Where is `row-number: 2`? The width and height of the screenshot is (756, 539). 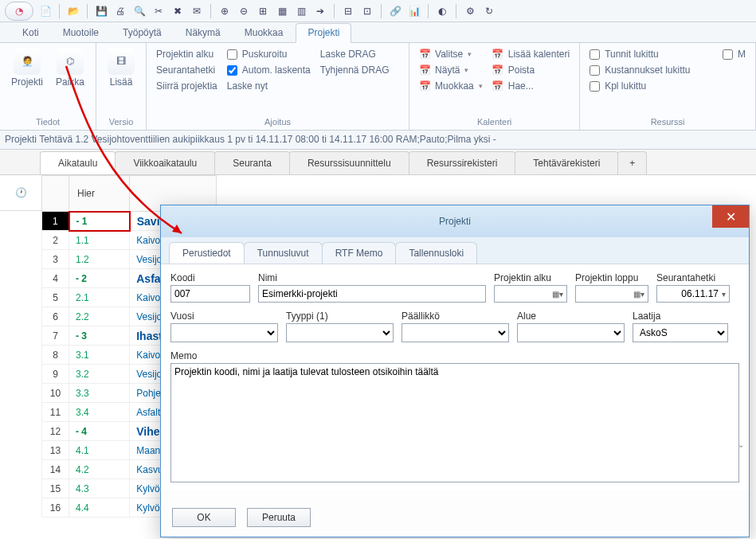 row-number: 2 is located at coordinates (56, 240).